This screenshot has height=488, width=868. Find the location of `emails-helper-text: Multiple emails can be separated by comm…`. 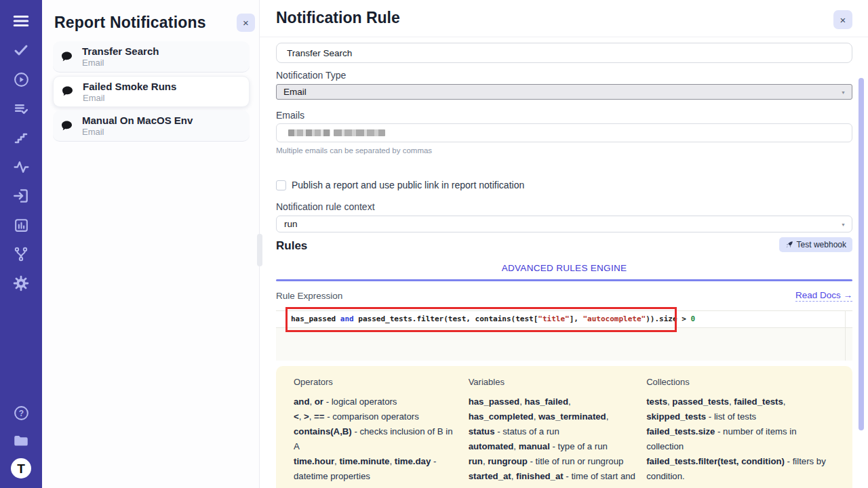

emails-helper-text: Multiple emails can be separated by comm… is located at coordinates (564, 150).